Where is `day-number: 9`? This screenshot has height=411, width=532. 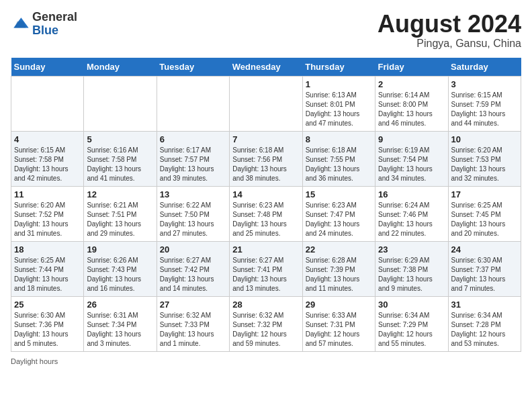 day-number: 9 is located at coordinates (411, 140).